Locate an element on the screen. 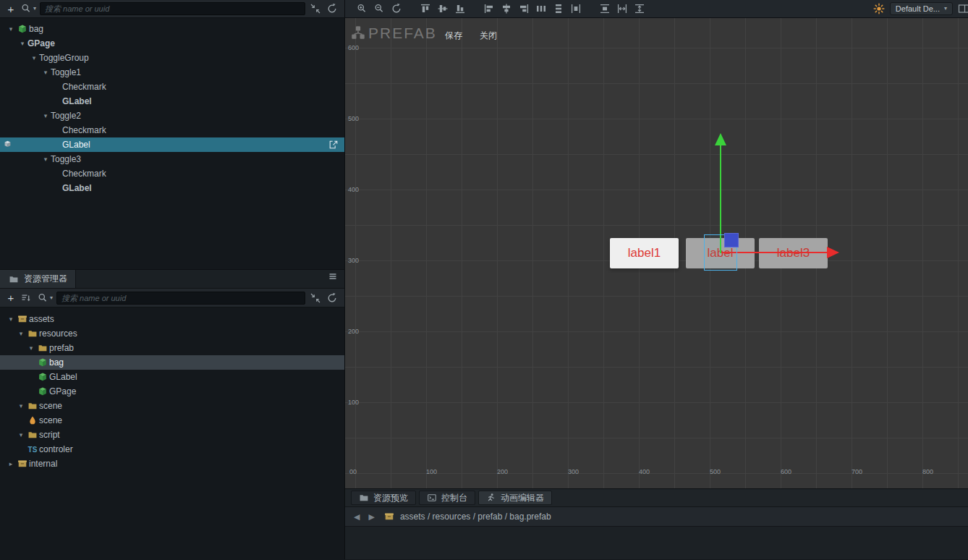 The image size is (968, 560). add-asset-button: + is located at coordinates (11, 298).